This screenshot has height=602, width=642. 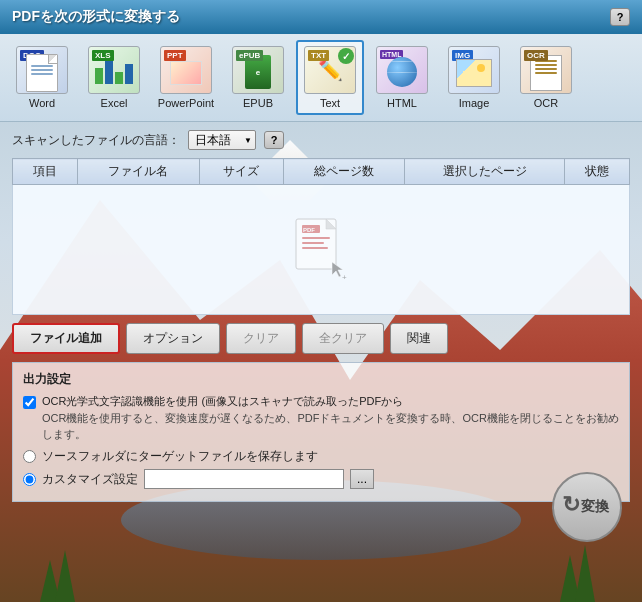 I want to click on browse-button: ..., so click(x=362, y=479).